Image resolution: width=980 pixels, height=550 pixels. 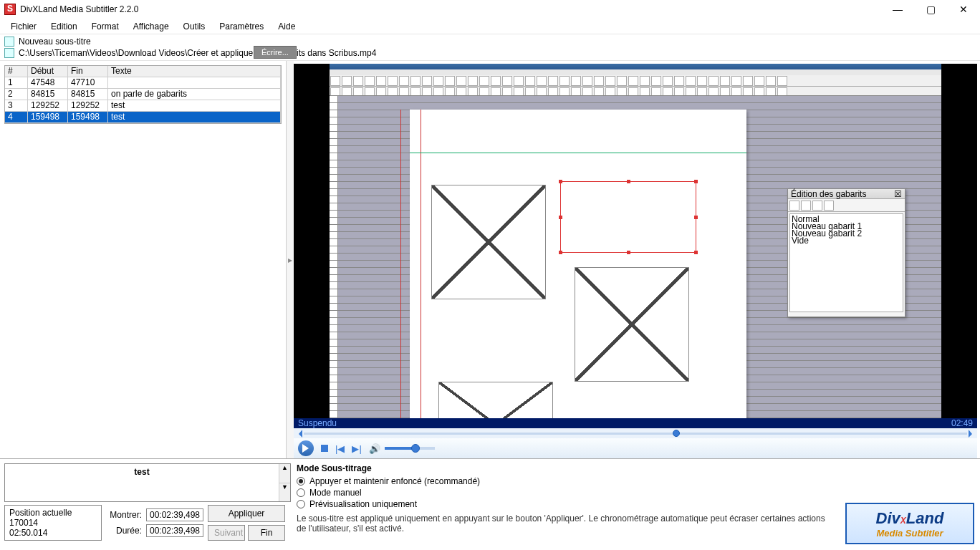 What do you see at coordinates (143, 95) in the screenshot?
I see `table-row: 28481584815on parle de gabarits` at bounding box center [143, 95].